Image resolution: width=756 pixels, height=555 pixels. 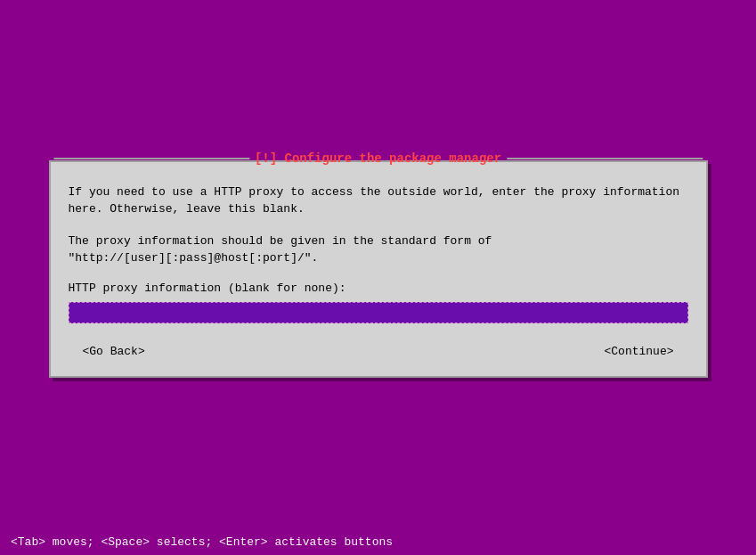 I want to click on continue-button: <Continue>, so click(x=638, y=351).